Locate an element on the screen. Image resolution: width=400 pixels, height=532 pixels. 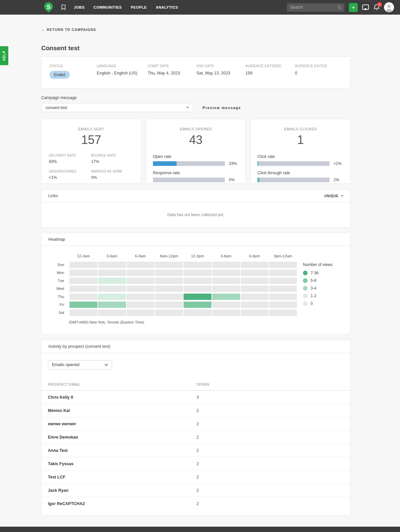
heatmap-col-6-9pm: 6-9pm is located at coordinates (255, 257).